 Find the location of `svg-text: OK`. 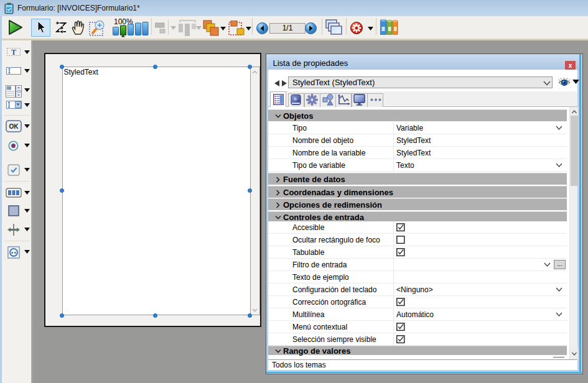

svg-text: OK is located at coordinates (14, 127).